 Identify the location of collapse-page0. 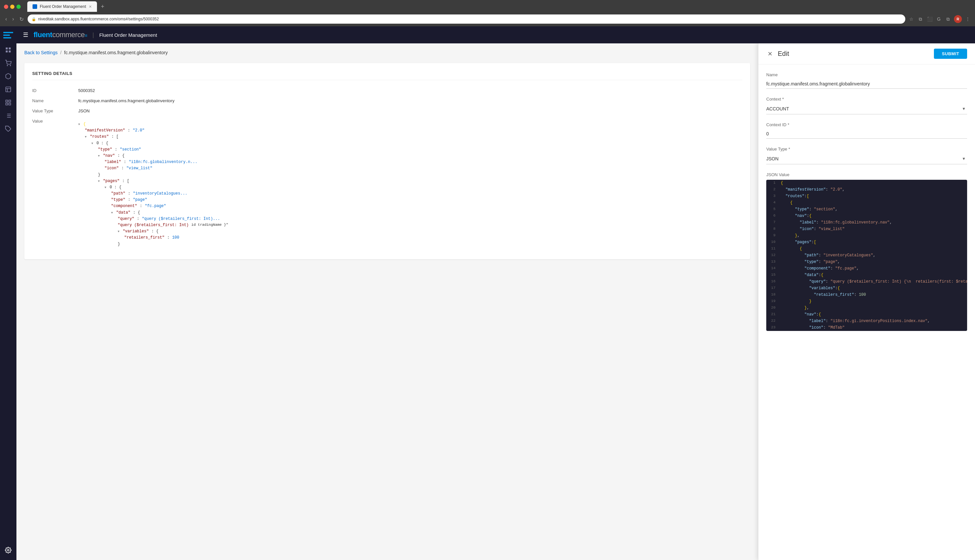
(105, 188).